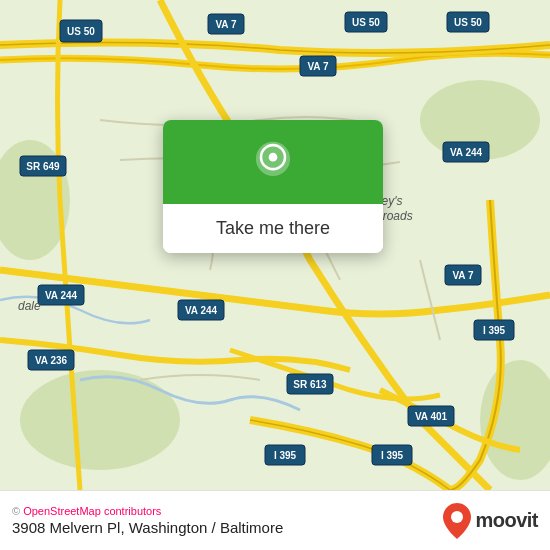 This screenshot has height=550, width=550. Describe the element at coordinates (273, 162) in the screenshot. I see `popup-green-section` at that location.